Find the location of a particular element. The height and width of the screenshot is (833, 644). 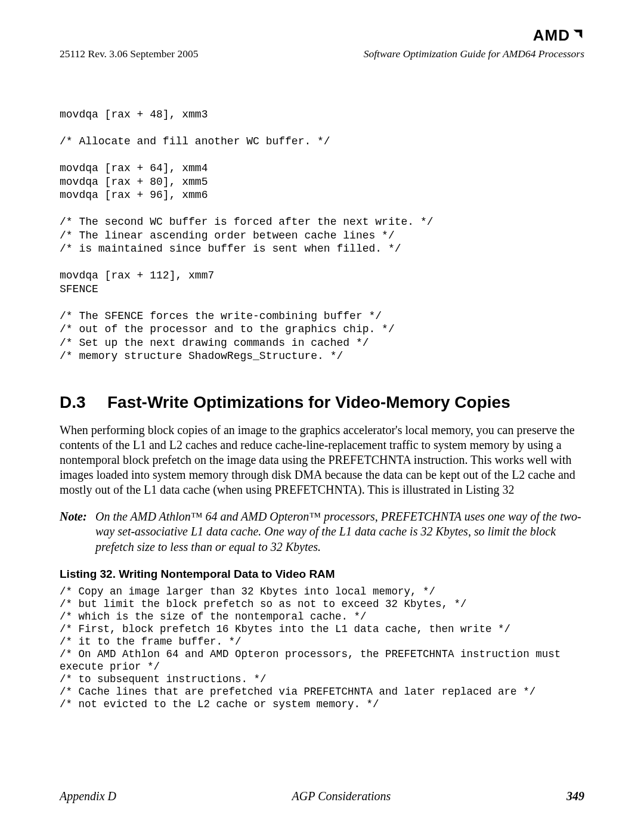

running-footer: Appendix D AGP Considerations 349 is located at coordinates (322, 797).